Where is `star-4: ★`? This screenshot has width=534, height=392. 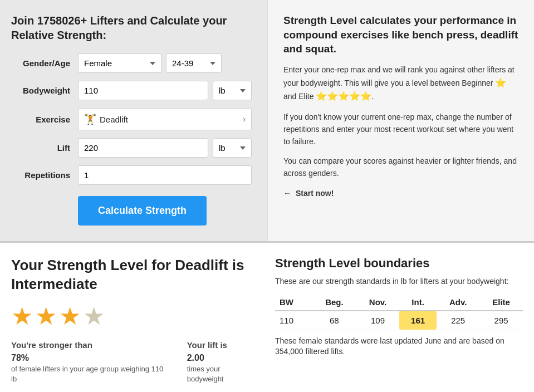
star-4: ★ is located at coordinates (94, 316).